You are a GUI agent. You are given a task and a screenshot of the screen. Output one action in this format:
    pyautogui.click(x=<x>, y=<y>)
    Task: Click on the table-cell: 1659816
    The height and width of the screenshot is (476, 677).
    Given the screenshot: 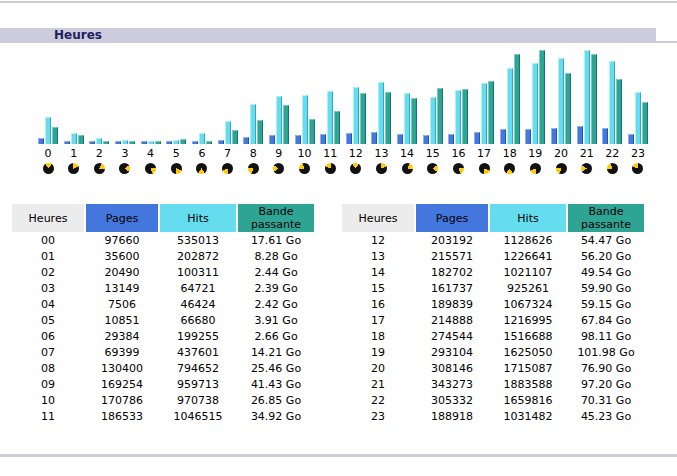 What is the action you would take?
    pyautogui.click(x=528, y=400)
    